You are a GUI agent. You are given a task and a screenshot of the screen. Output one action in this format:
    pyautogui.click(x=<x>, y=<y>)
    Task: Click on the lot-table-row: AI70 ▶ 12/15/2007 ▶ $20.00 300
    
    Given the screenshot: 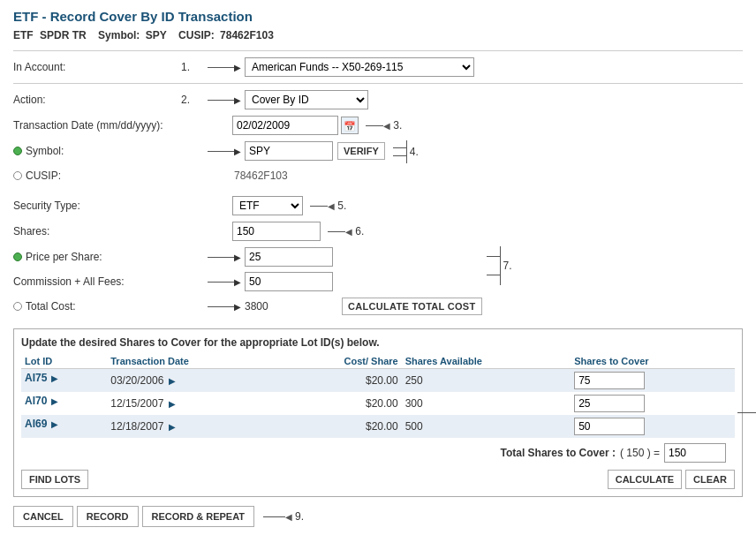 What is the action you would take?
    pyautogui.click(x=378, y=403)
    